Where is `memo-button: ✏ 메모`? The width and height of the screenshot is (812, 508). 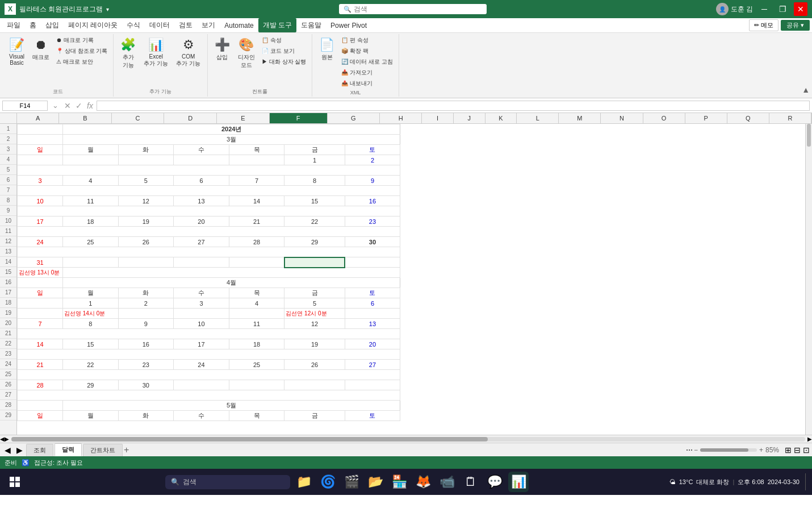
memo-button: ✏ 메모 is located at coordinates (764, 25).